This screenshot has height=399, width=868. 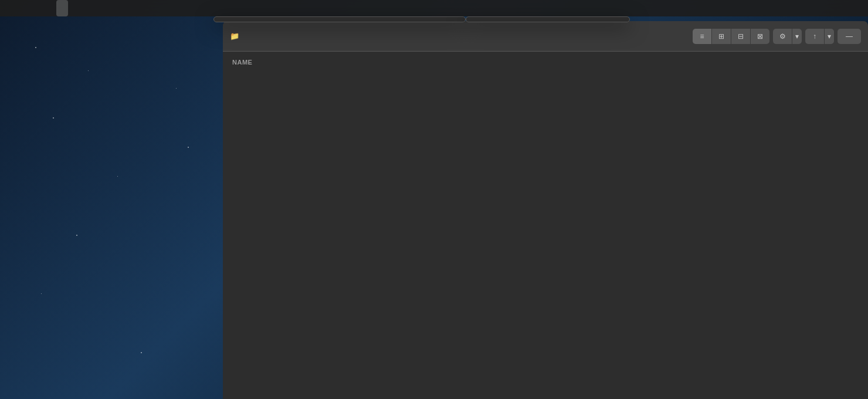 I want to click on share-buttons: ↑ ▾, so click(x=820, y=36).